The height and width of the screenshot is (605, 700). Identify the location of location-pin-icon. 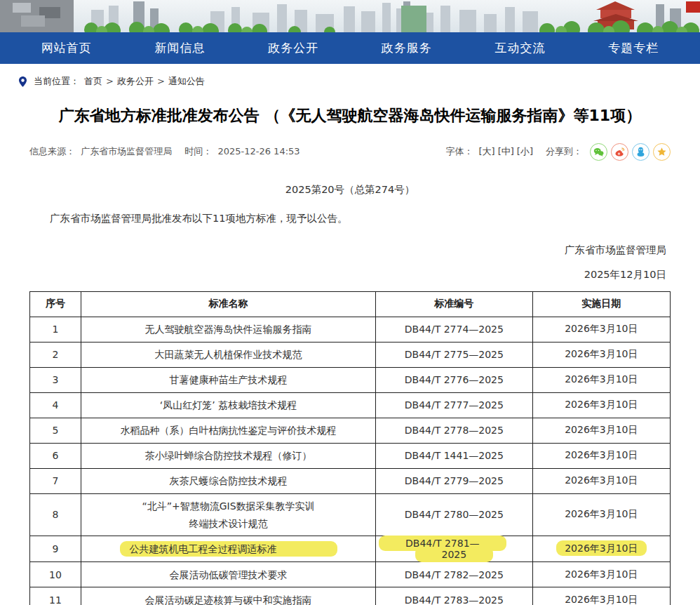
(22, 81).